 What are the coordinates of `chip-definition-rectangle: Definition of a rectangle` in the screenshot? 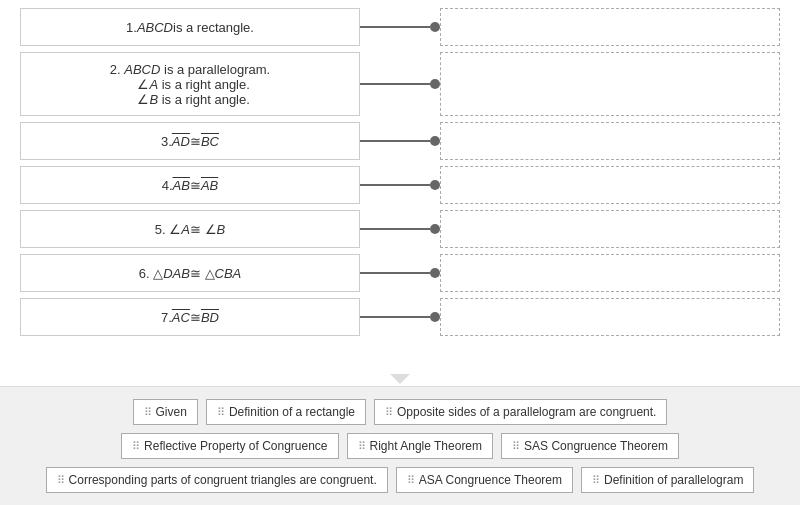 It's located at (286, 412).